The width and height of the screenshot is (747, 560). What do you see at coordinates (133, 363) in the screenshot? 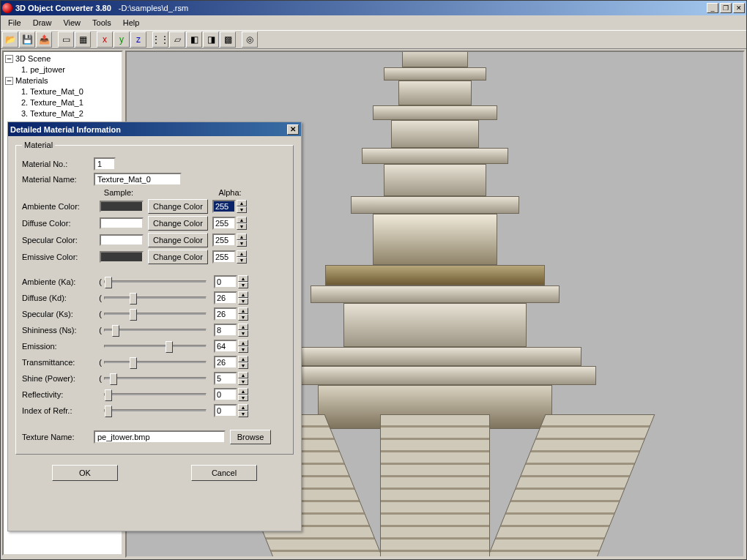
I see `tr-slider-thumb` at bounding box center [133, 363].